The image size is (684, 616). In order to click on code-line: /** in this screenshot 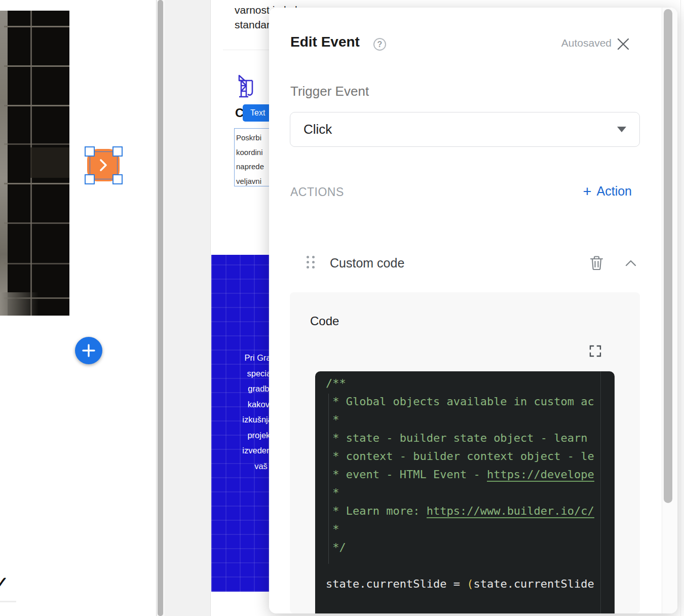, I will do `click(460, 383)`.